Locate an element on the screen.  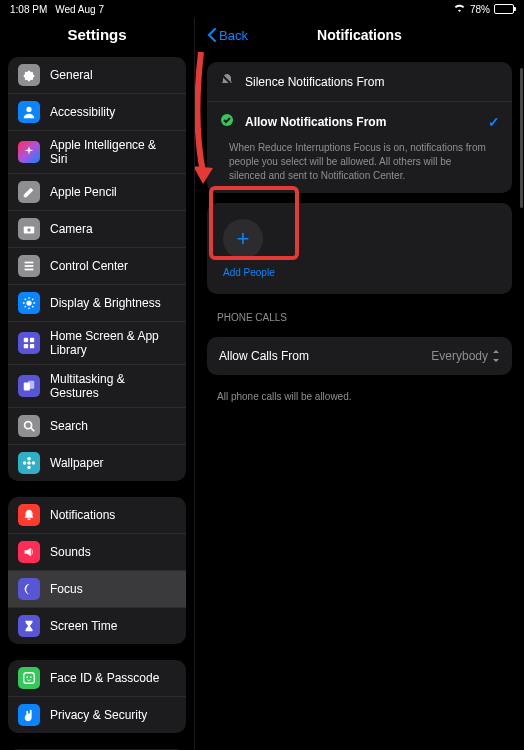
back-label: Back is located at coordinates (234, 36).